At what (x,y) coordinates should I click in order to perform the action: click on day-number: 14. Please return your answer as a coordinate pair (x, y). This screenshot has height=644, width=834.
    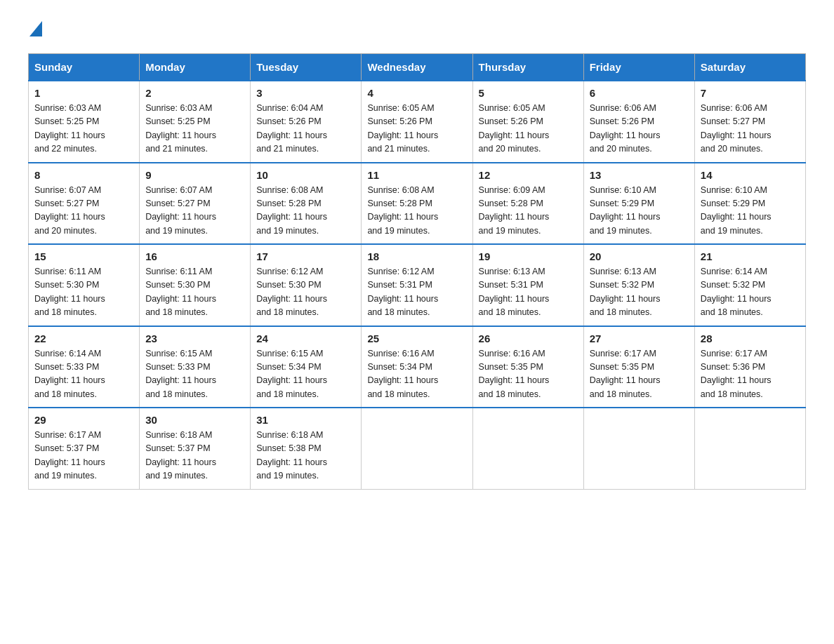
    Looking at the image, I should click on (750, 175).